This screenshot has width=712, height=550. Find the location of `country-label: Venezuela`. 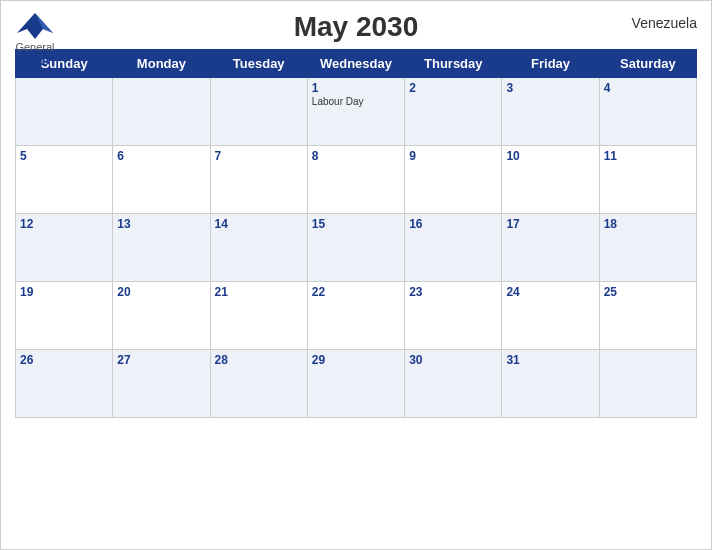

country-label: Venezuela is located at coordinates (664, 23).